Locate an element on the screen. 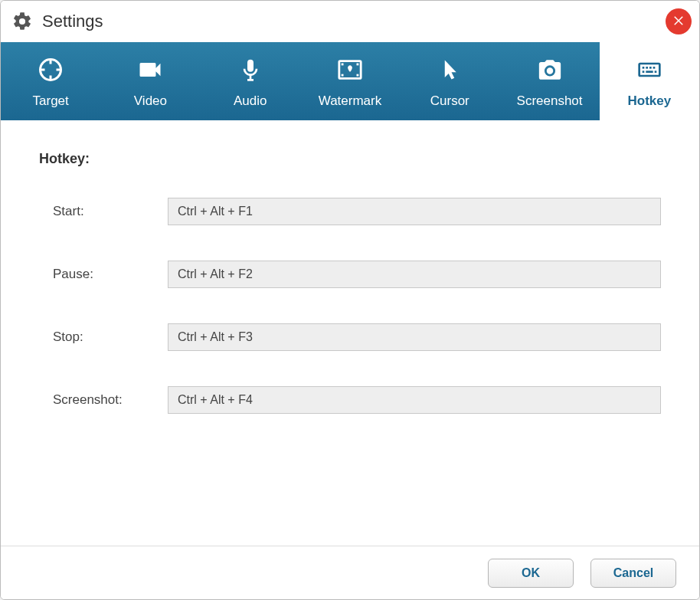  hotkey-screenshot-input is located at coordinates (414, 400).